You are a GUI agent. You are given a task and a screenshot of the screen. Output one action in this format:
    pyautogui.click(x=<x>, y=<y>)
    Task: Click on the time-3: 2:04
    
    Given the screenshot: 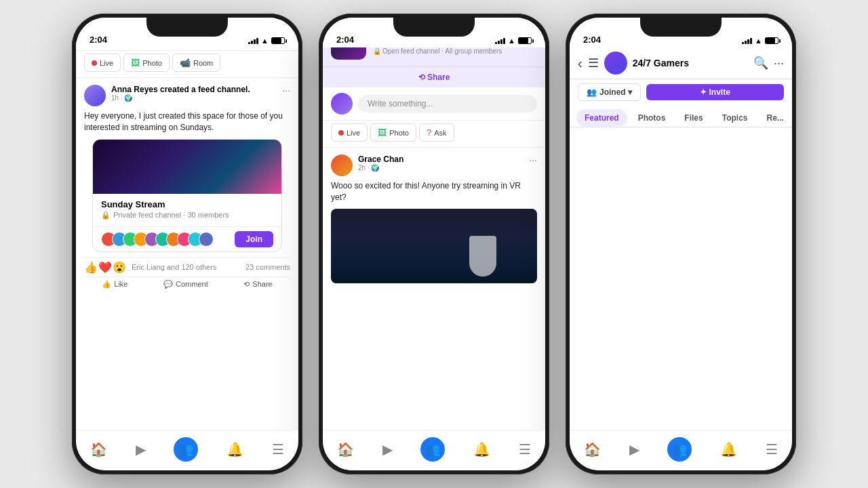 What is the action you would take?
    pyautogui.click(x=592, y=39)
    